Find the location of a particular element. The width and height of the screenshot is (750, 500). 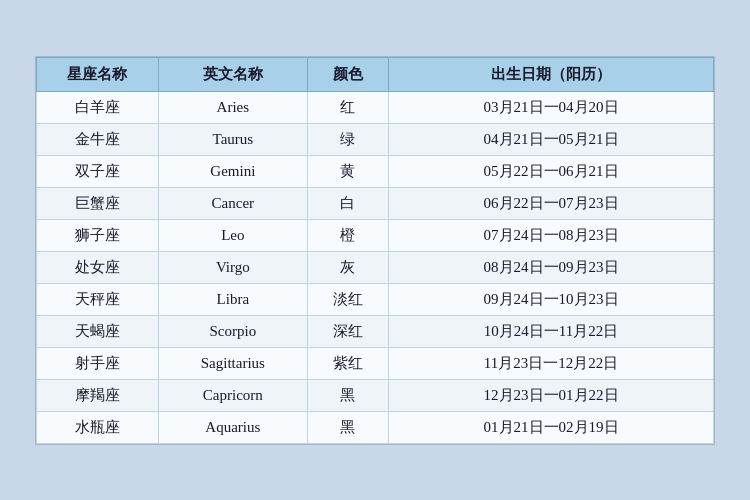

table-cell: Aquarius is located at coordinates (232, 427).